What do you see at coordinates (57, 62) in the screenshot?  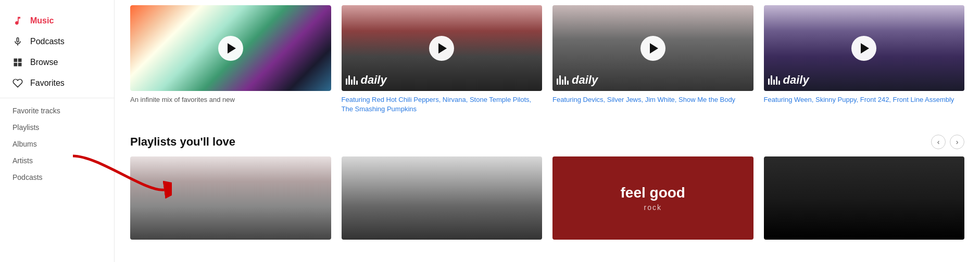 I see `sidebar-item-browse: Browse` at bounding box center [57, 62].